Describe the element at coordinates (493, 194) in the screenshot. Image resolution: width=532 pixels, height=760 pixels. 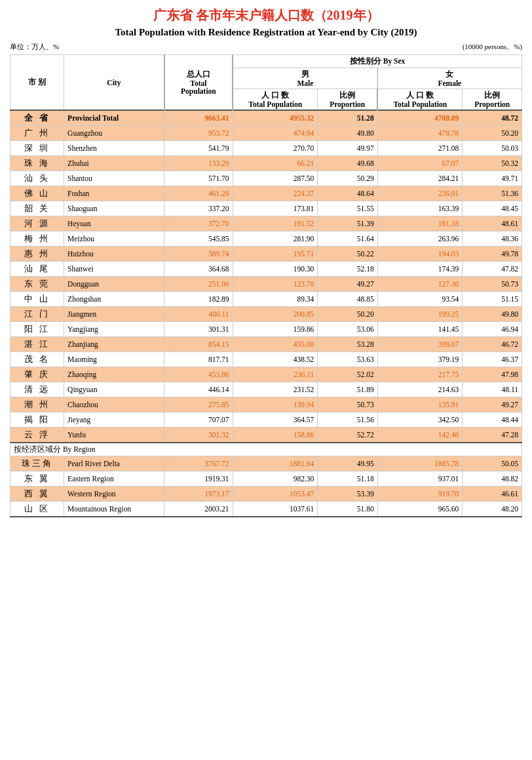
I see `female-prop-cell: 51.36` at that location.